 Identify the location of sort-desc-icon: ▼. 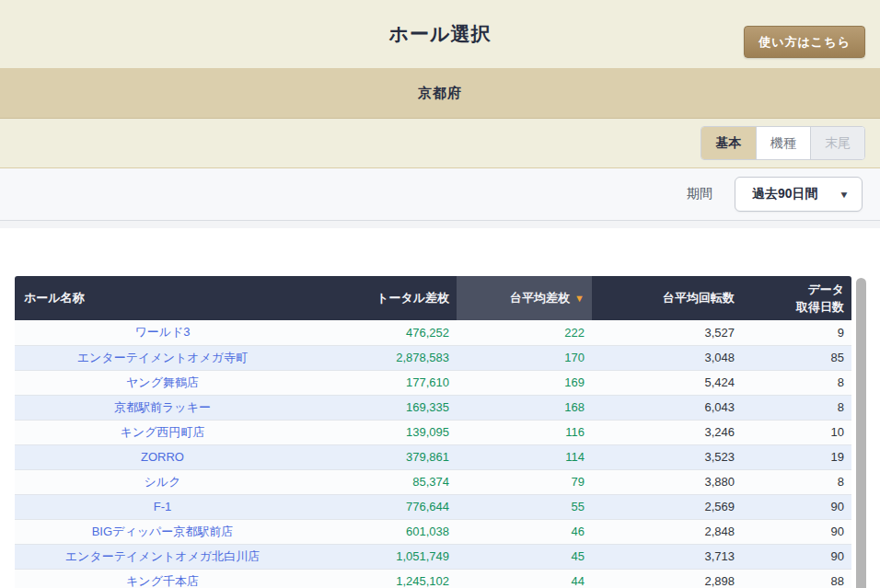
(580, 298).